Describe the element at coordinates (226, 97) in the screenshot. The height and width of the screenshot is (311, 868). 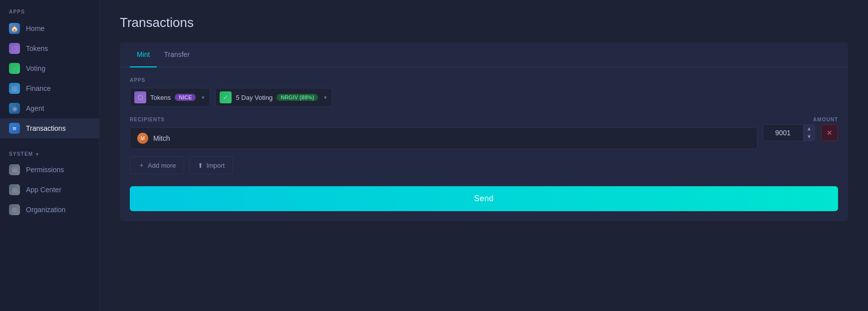
I see `voting-badge-icon: ✓` at that location.